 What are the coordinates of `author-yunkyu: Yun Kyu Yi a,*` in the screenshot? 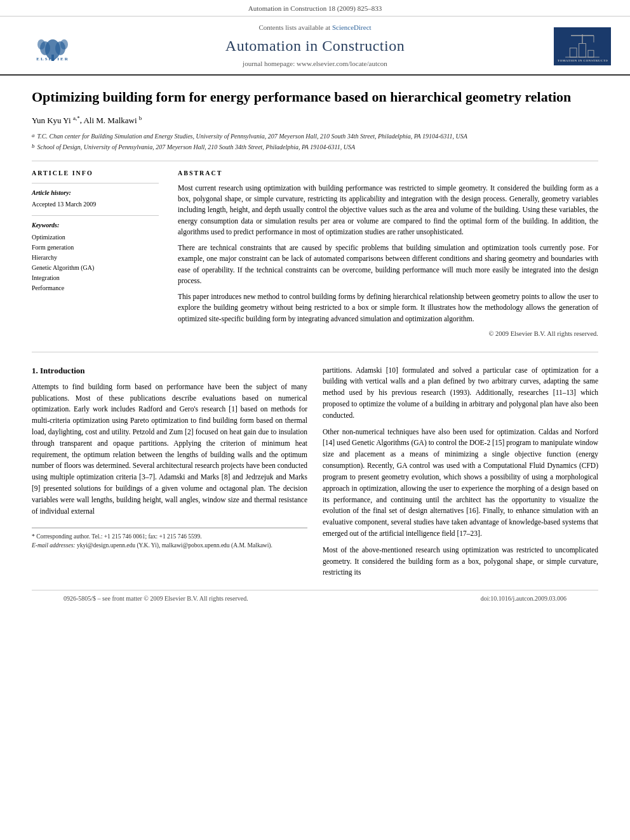 It's located at (56, 121).